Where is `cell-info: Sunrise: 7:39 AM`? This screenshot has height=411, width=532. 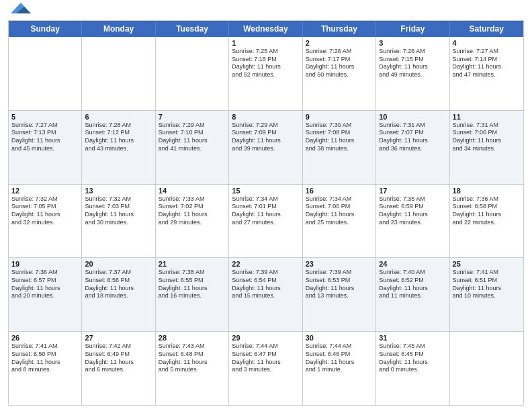
cell-info: Sunrise: 7:39 AM is located at coordinates (265, 273).